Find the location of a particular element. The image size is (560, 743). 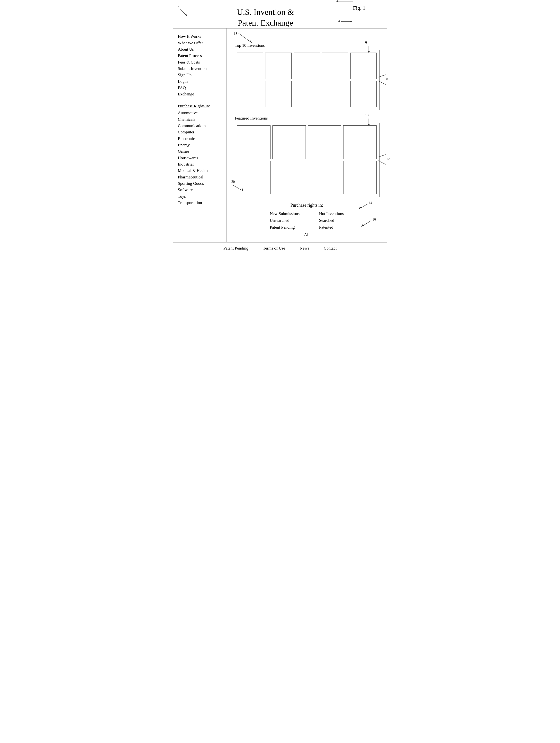

footer-terms-of-use: Terms of Use is located at coordinates (274, 249).